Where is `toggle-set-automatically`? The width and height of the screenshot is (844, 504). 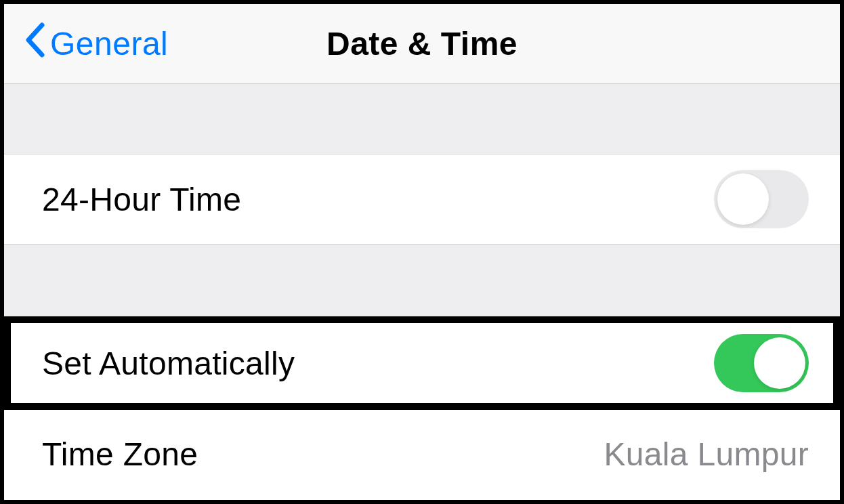
toggle-set-automatically is located at coordinates (761, 363).